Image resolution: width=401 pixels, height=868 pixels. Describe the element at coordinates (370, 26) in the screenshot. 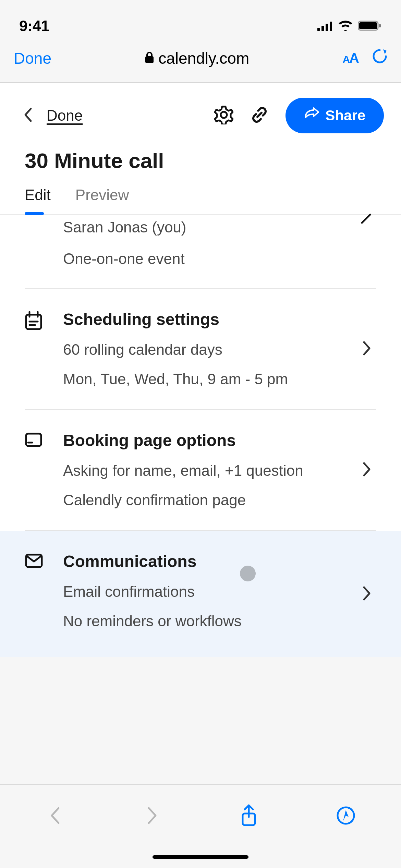

I see `battery-icon` at that location.